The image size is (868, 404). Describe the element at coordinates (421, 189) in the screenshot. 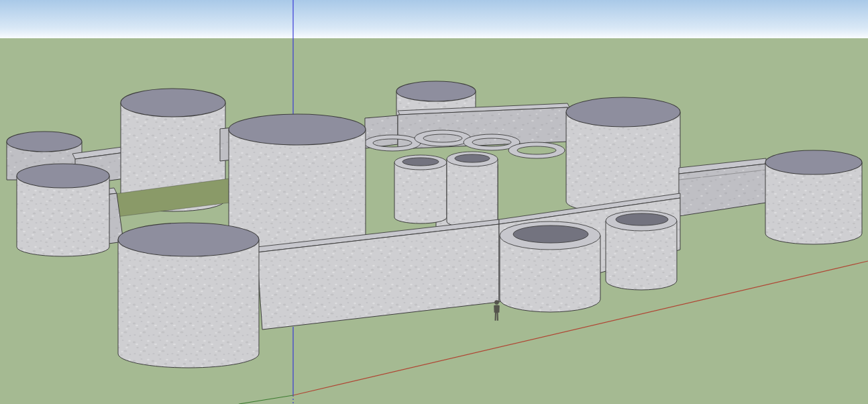

I see `inner-horseshoe-tower-left` at that location.